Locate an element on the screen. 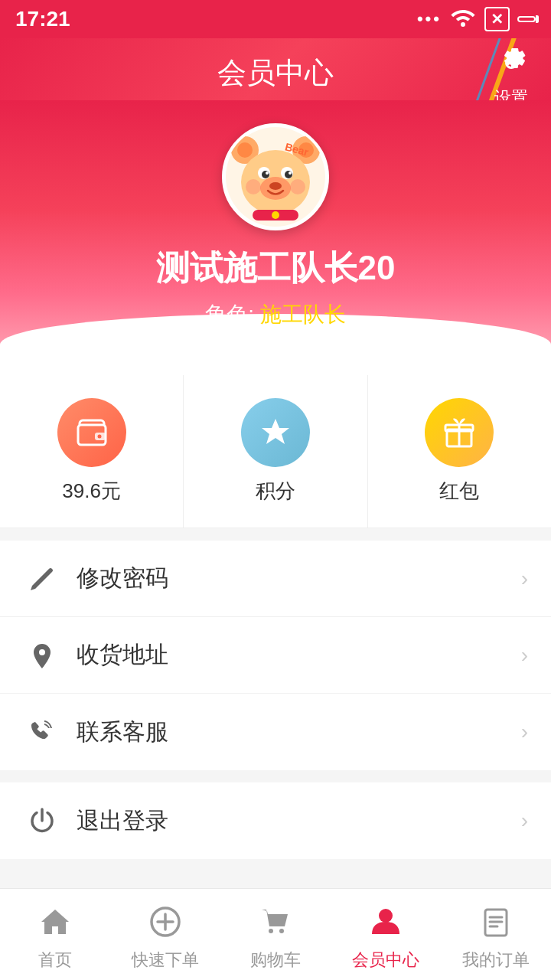  member-icon is located at coordinates (386, 925).